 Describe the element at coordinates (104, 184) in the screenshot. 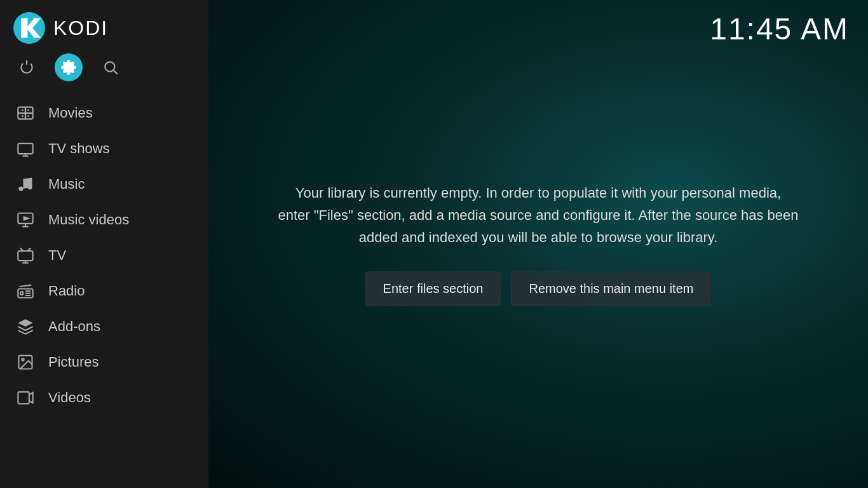

I see `sidebar-item-music: Music` at that location.